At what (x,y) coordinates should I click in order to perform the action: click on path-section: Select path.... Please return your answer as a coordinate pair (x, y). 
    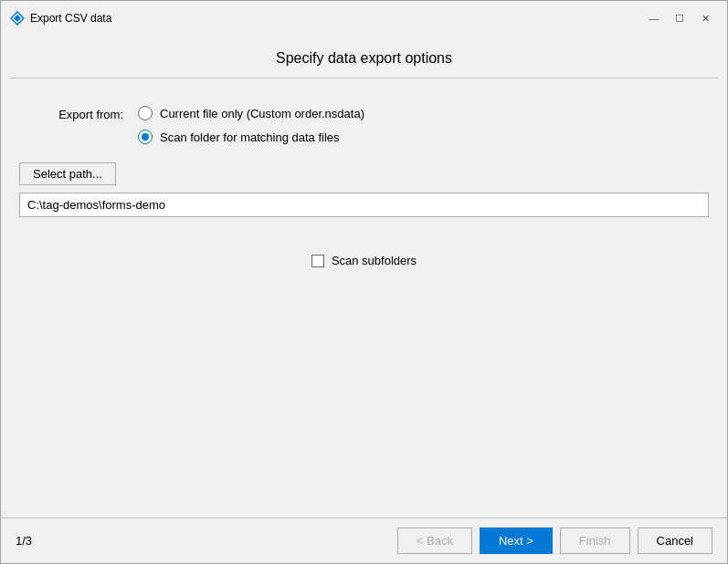
    Looking at the image, I should click on (364, 190).